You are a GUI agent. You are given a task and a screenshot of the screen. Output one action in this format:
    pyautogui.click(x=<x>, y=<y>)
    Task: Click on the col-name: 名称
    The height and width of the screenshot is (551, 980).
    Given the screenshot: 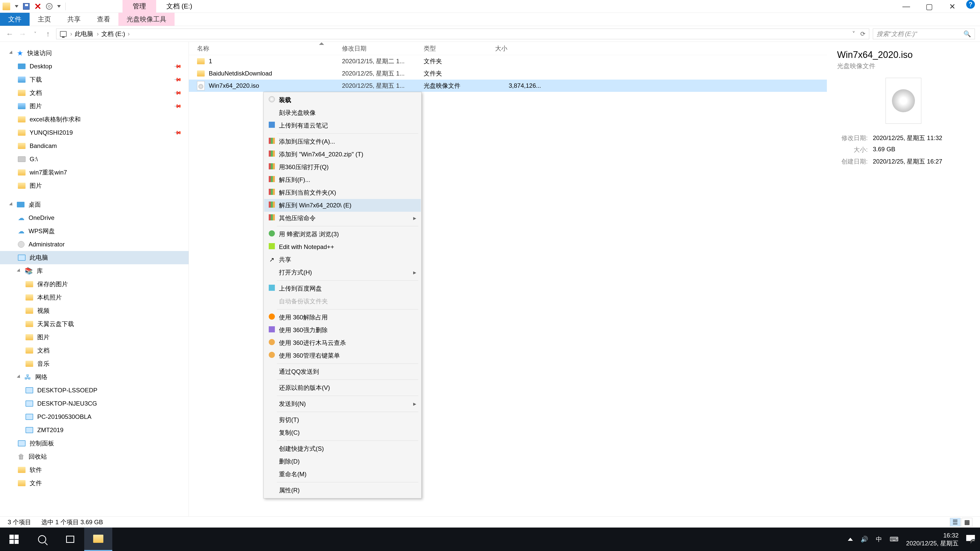 What is the action you would take?
    pyautogui.click(x=266, y=49)
    